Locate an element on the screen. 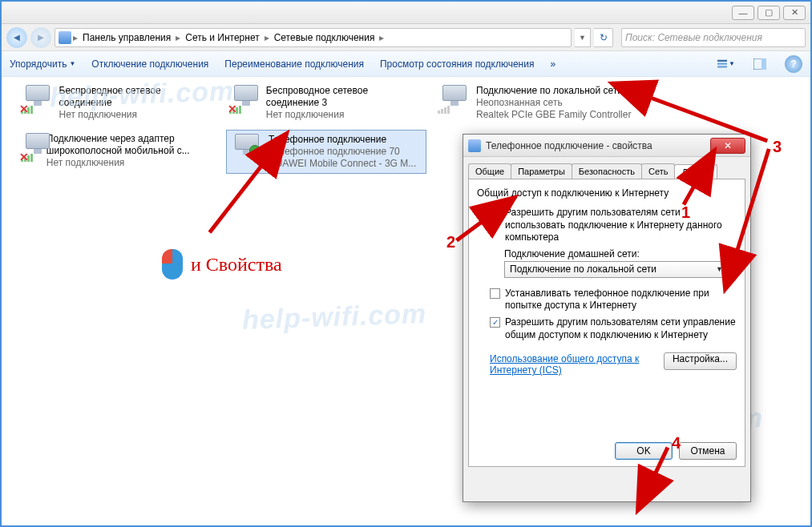 Image resolution: width=812 pixels, height=527 pixels. connection-device: Realtek PCIe GBE Family Controller is located at coordinates (553, 115).